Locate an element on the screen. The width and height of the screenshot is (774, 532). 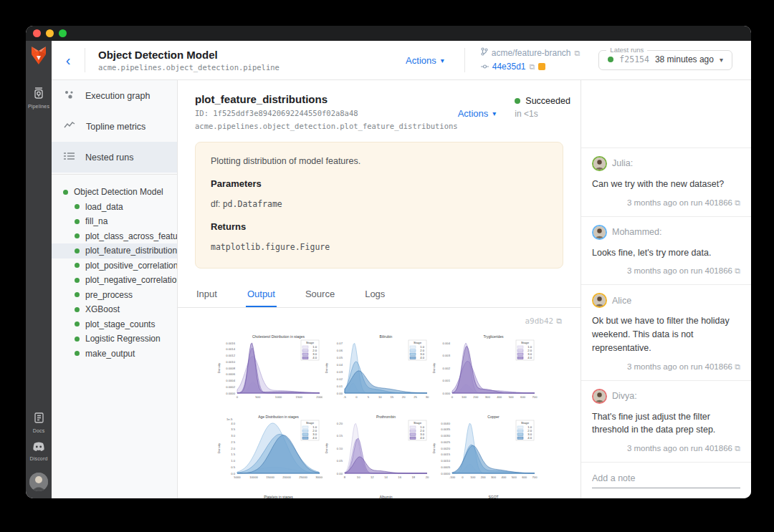
tab-source: Source is located at coordinates (320, 295).